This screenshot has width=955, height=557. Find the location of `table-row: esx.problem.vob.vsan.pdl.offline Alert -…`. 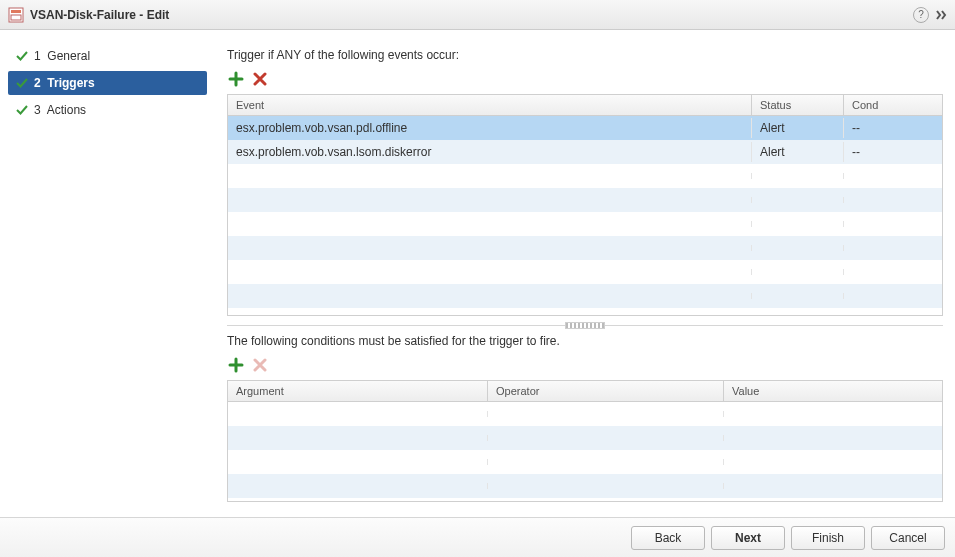

table-row: esx.problem.vob.vsan.pdl.offline Alert -… is located at coordinates (585, 128).